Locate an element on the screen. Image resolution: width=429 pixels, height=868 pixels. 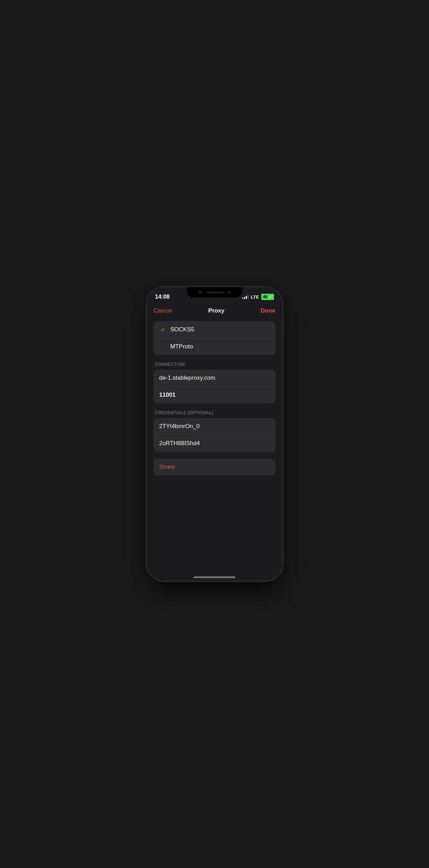
share-card: Share is located at coordinates (214, 467).